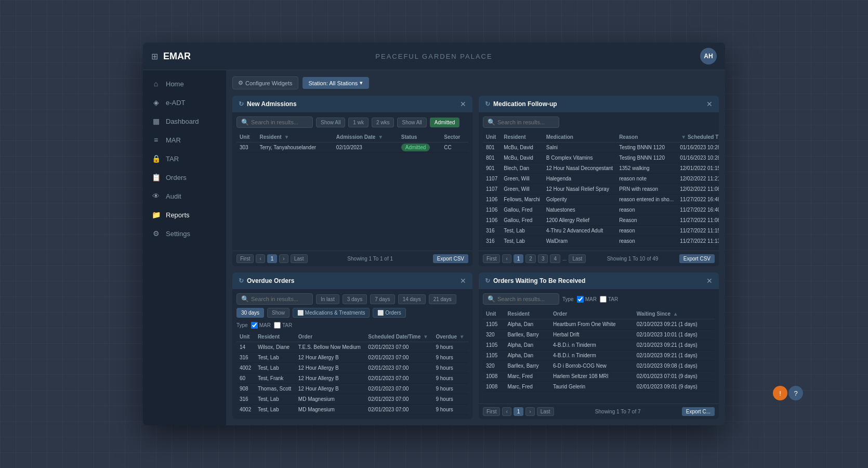 The image size is (868, 468). I want to click on filter-14days: 14 days, so click(412, 300).